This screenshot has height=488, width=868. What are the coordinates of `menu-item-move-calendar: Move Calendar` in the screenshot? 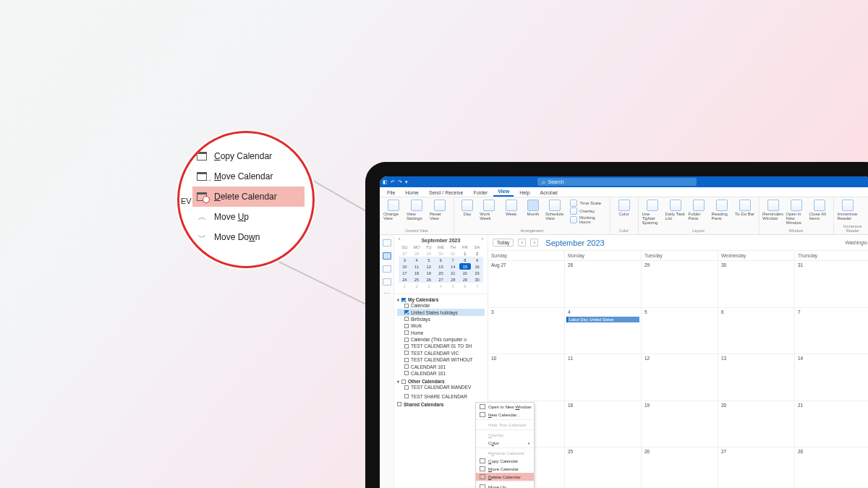 It's located at (249, 176).